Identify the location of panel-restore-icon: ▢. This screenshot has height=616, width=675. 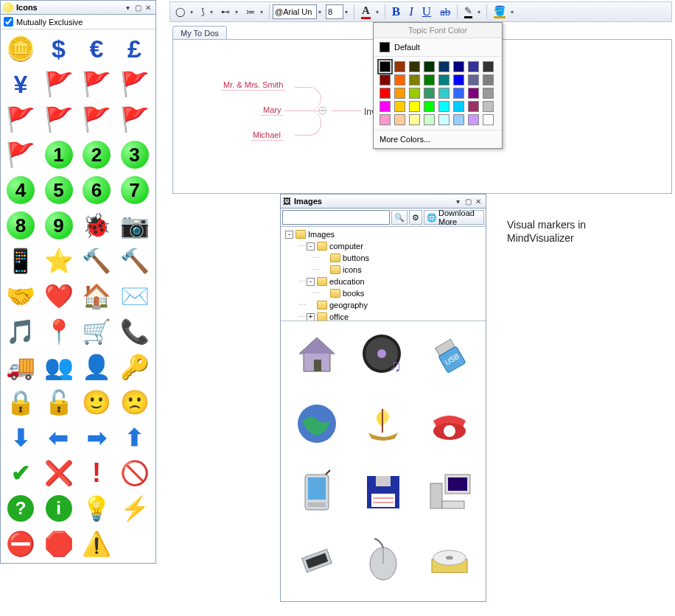
(468, 201).